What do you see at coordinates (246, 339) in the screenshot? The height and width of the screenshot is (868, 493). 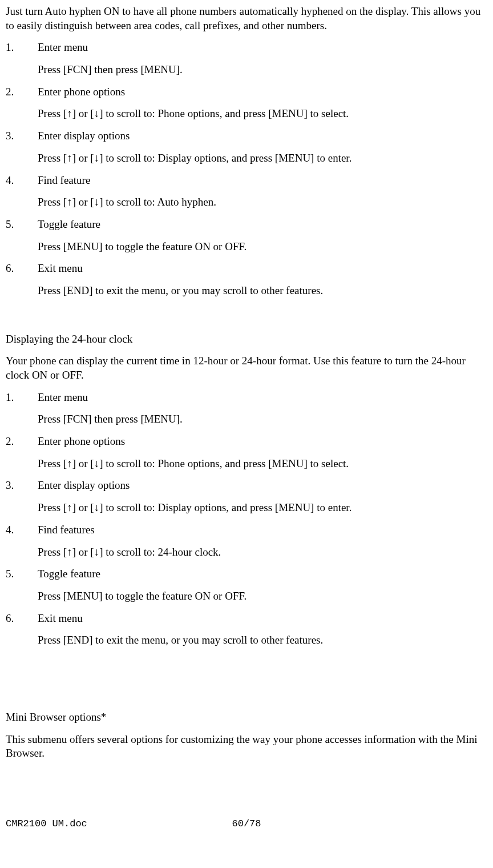 I see `section2-heading: Displaying the 24-hour clock` at bounding box center [246, 339].